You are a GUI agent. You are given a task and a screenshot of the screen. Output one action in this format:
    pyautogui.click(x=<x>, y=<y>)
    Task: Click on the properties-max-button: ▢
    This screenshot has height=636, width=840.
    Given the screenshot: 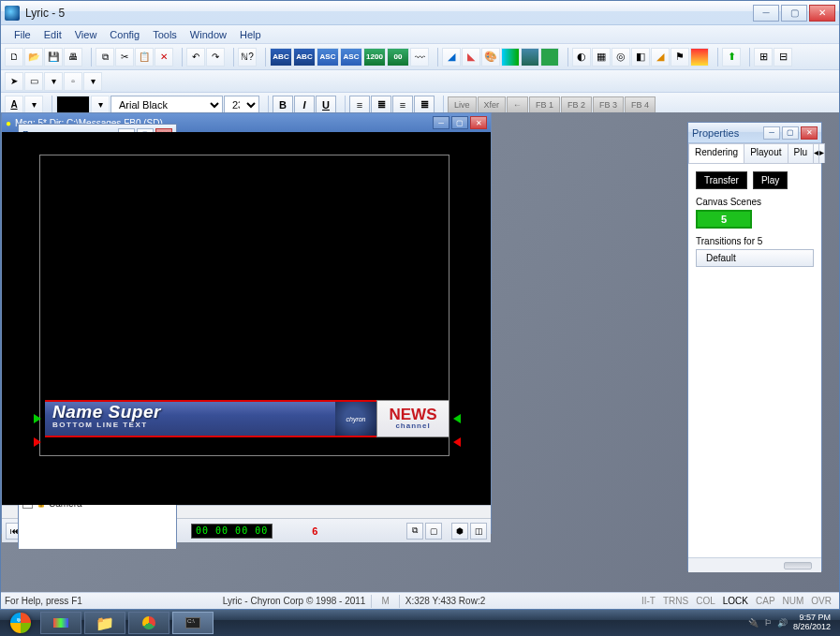 What is the action you would take?
    pyautogui.click(x=790, y=133)
    